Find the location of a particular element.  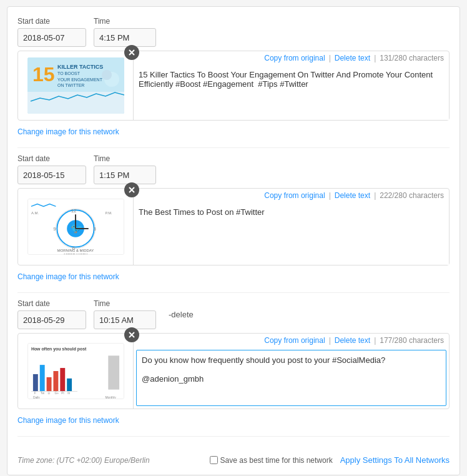

post1-date-time-row: Start date Time is located at coordinates (234, 32).